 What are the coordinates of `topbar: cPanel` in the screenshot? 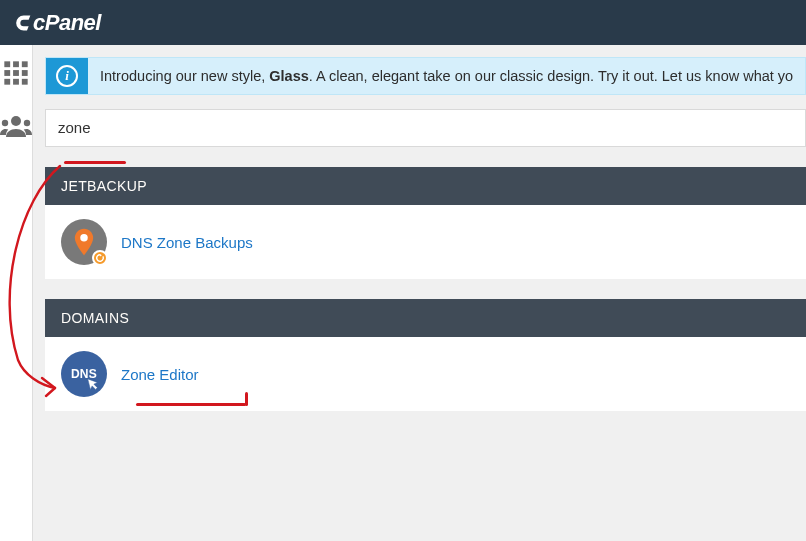 It's located at (403, 22).